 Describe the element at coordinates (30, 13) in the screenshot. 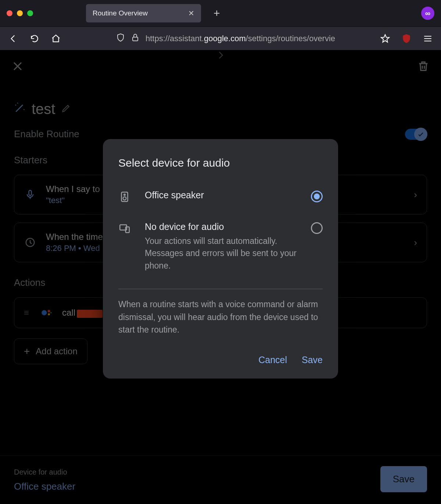

I see `window-maximize-button` at that location.